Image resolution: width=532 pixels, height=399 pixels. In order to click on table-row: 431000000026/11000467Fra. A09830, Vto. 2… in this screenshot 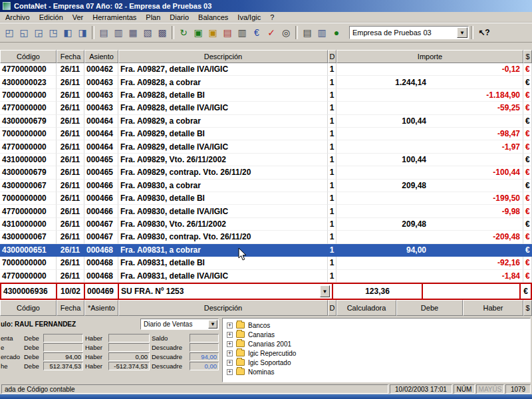, I will do `click(266, 225)`.